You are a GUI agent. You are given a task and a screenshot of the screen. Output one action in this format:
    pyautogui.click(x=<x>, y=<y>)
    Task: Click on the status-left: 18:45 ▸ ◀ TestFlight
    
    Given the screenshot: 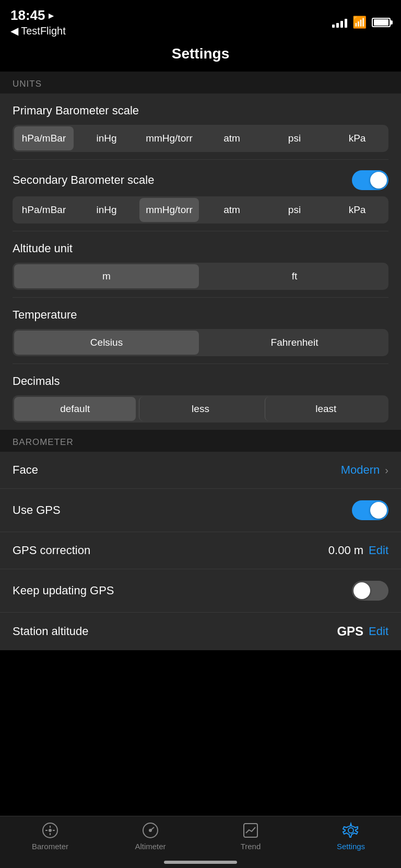 What is the action you would take?
    pyautogui.click(x=38, y=22)
    